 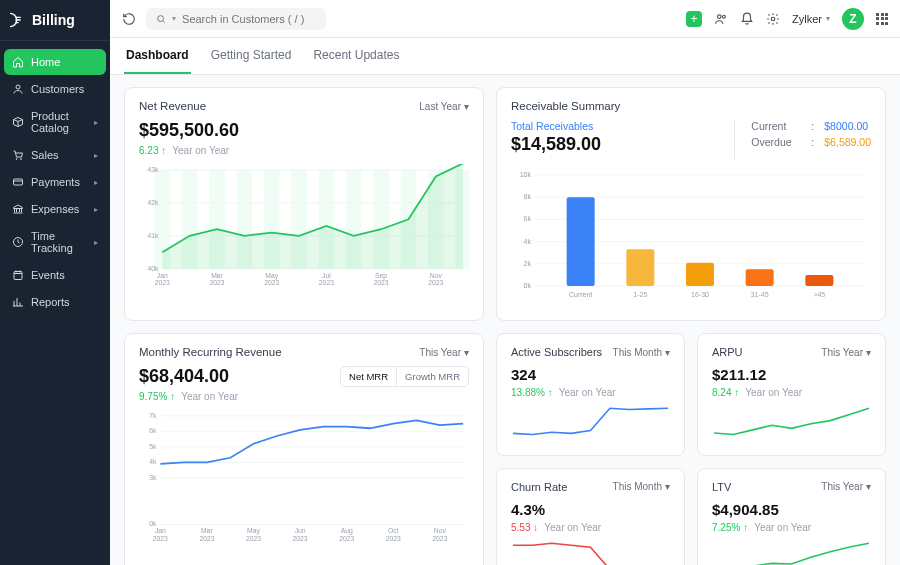 What do you see at coordinates (882, 19) in the screenshot?
I see `apps-icon` at bounding box center [882, 19].